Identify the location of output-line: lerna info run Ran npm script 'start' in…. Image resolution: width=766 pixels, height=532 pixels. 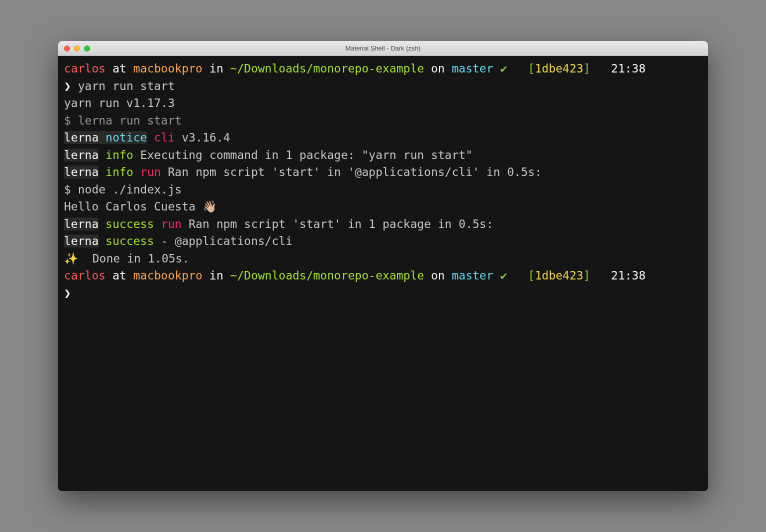
(383, 172).